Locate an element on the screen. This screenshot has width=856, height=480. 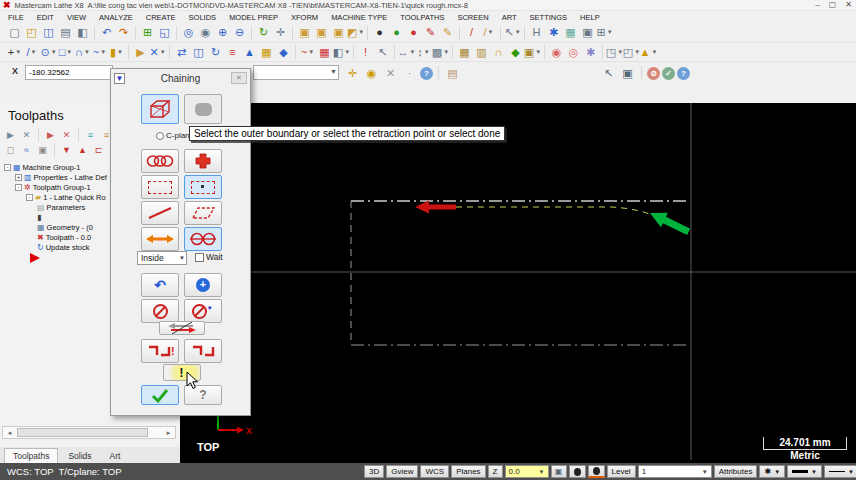
dim-vertical-icon: ↕▼ is located at coordinates (424, 52).